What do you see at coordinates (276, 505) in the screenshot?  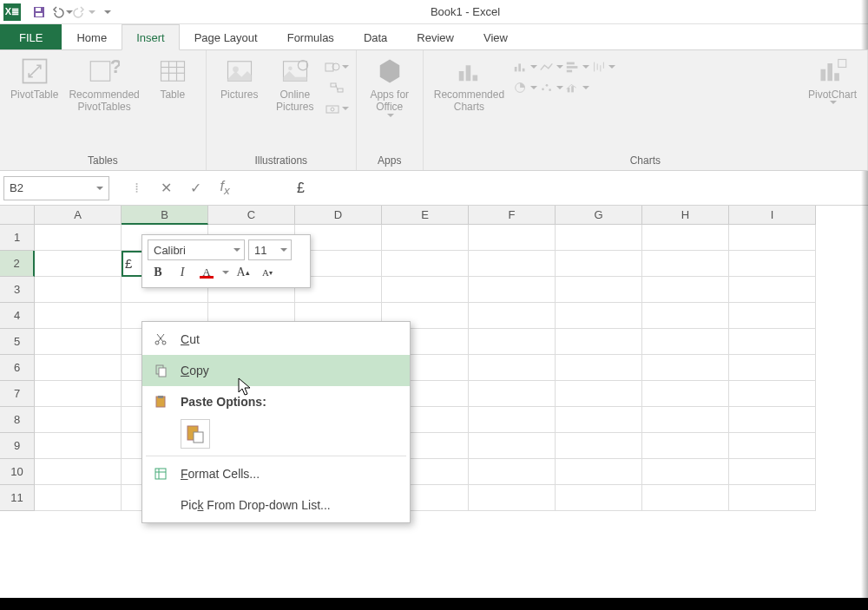 I see `cm-pick-from-list: Pick From Drop-down List...` at bounding box center [276, 505].